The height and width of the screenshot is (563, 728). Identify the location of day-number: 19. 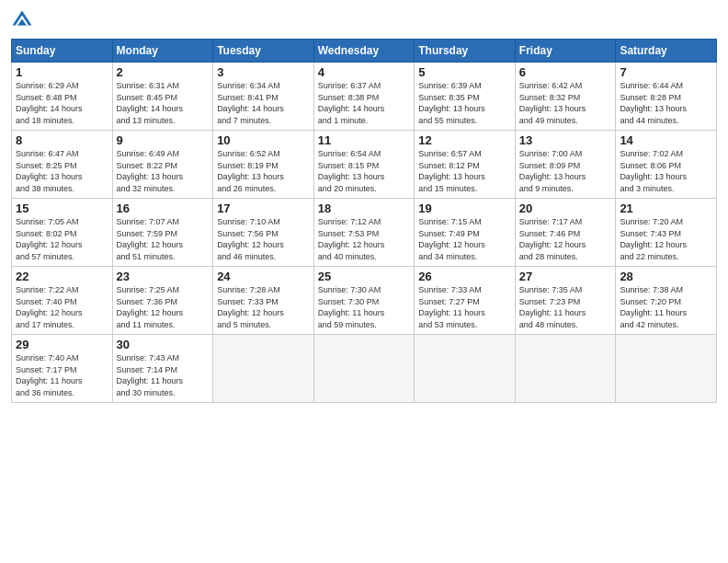
(465, 208).